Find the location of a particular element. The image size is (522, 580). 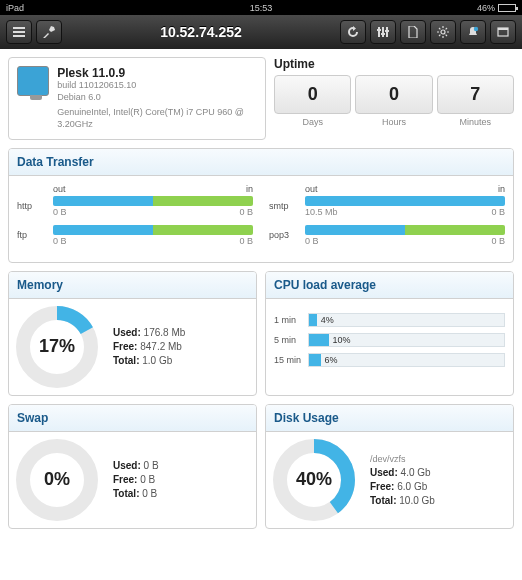

transfer-row-http: http0 B0 B is located at coordinates (135, 206).